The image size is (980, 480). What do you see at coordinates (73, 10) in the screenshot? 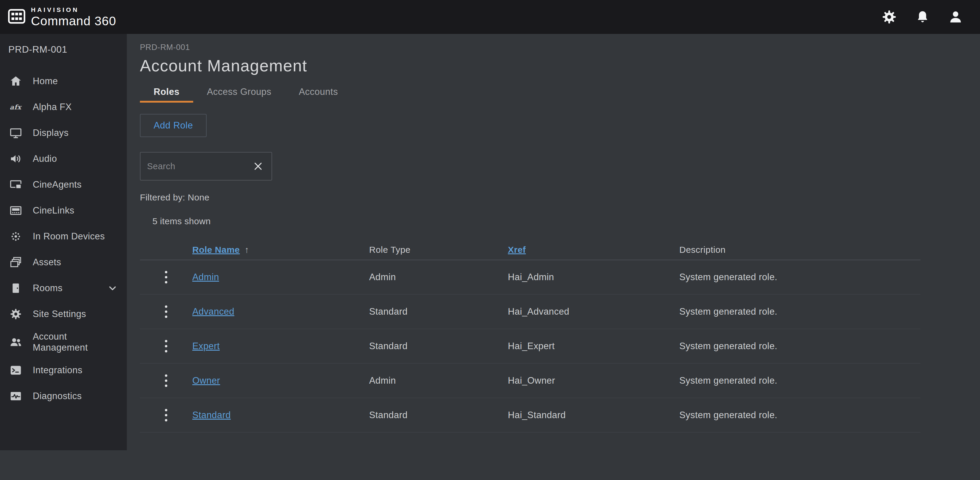
I see `brand-haivision: HAIVISION` at bounding box center [73, 10].